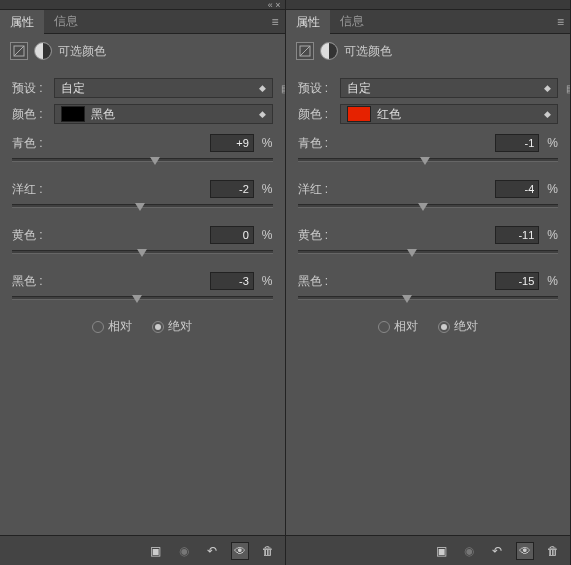 Image resolution: width=571 pixels, height=565 pixels. What do you see at coordinates (274, 5) in the screenshot?
I see `window-controls: « ×` at bounding box center [274, 5].